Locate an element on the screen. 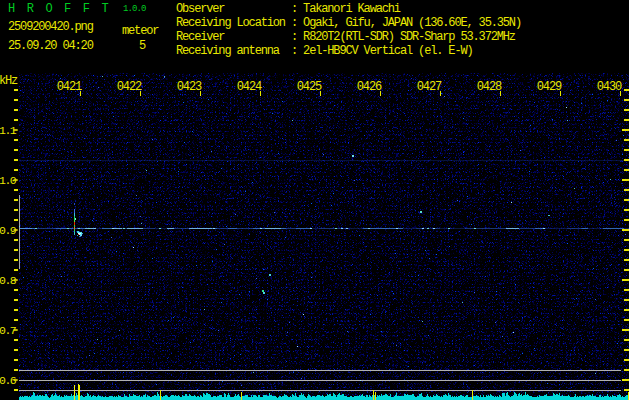 The height and width of the screenshot is (400, 629). svg-text:: 2el-HB9CV Vertical (el. E-W): : 2el-HB9CV Vertical (el. E-W) is located at coordinates (382, 51).